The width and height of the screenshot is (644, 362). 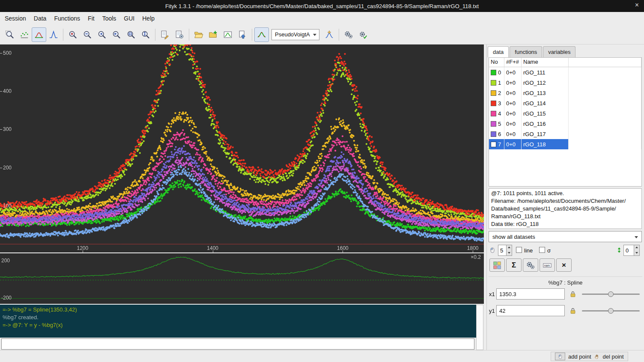 I want to click on menu-item-functions: Functions, so click(x=67, y=18).